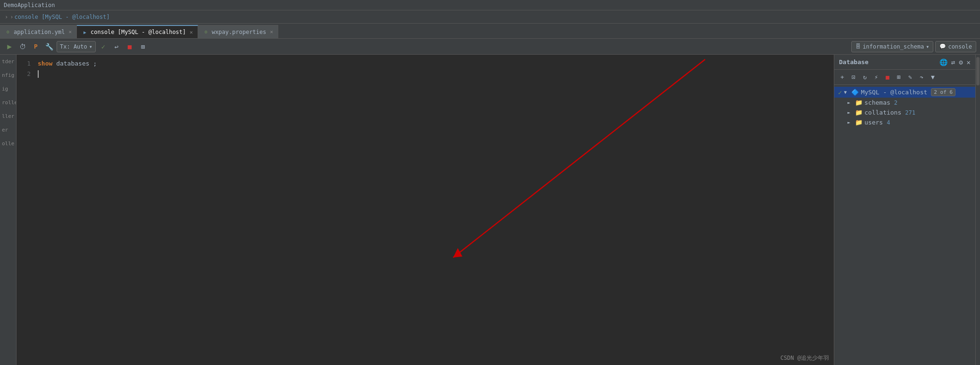 This screenshot has width=980, height=365. What do you see at coordinates (847, 92) in the screenshot?
I see `tree-arrow-root: ▼` at bounding box center [847, 92].